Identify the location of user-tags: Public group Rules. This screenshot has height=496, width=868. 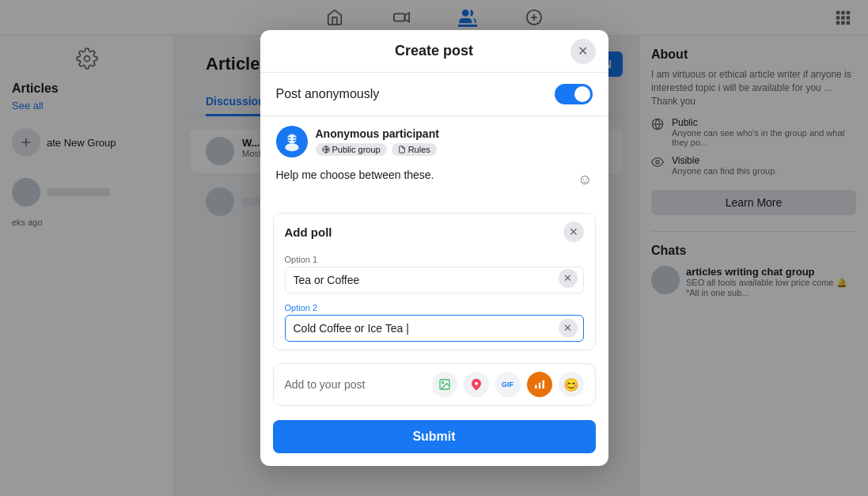
(377, 150).